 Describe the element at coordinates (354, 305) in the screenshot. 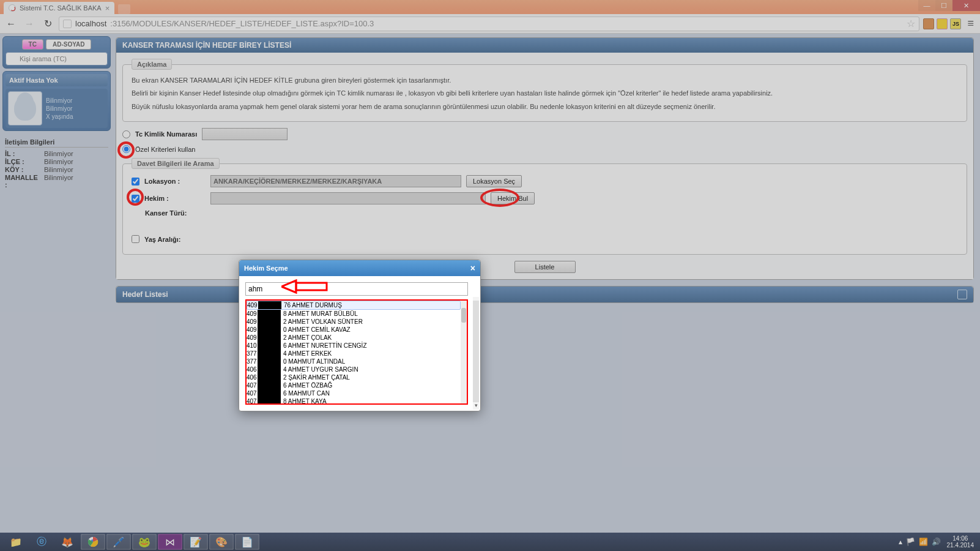

I see `list-item: 40976 AHMET DURMUŞ` at that location.